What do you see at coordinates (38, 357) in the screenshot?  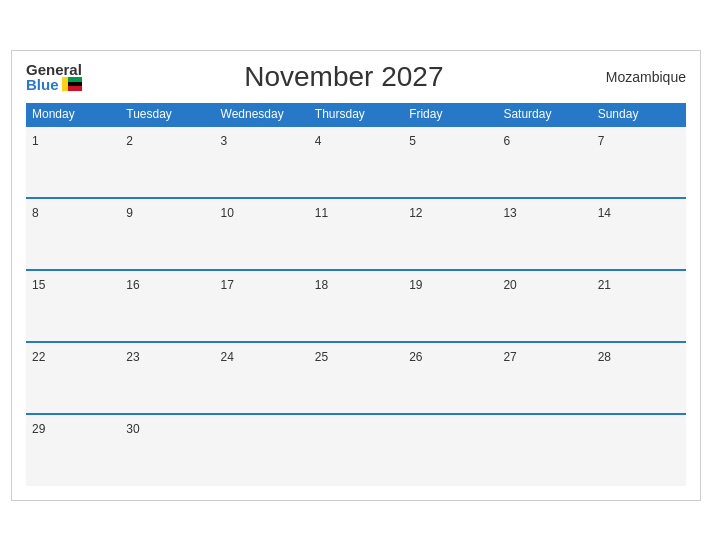 I see `day-number-22: 22` at bounding box center [38, 357].